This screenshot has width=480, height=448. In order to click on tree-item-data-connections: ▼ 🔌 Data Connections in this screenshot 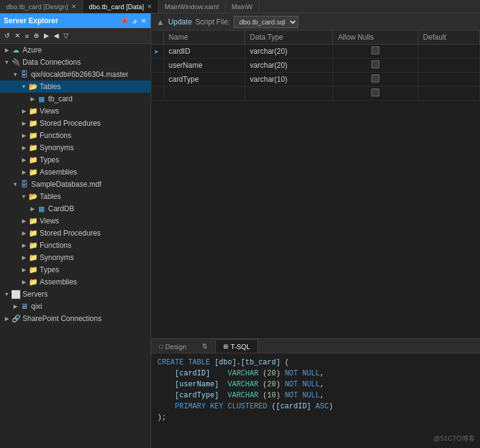, I will do `click(76, 62)`.